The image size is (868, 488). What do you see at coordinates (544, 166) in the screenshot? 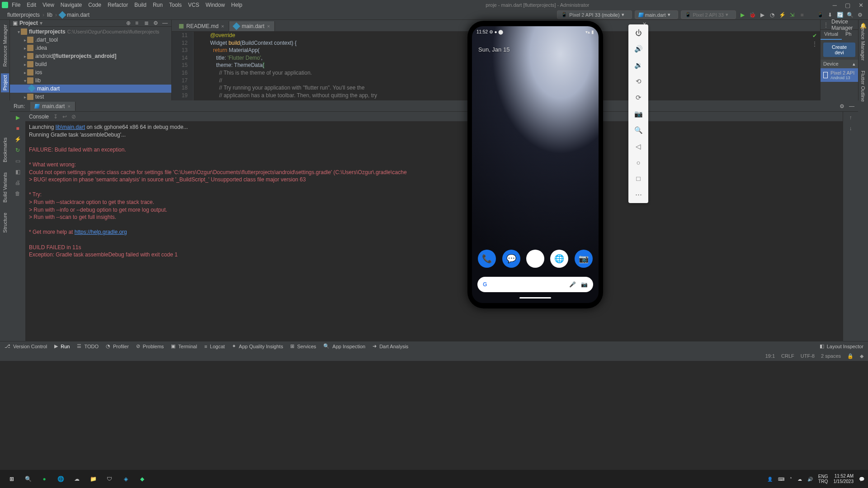
I see `emulator-window: — ✕ 11:52 ⚙ ● ⬤ ▾▴ ▮ Sun, Jan 15 📞 💬 ▶ 🌐…` at bounding box center [544, 166].